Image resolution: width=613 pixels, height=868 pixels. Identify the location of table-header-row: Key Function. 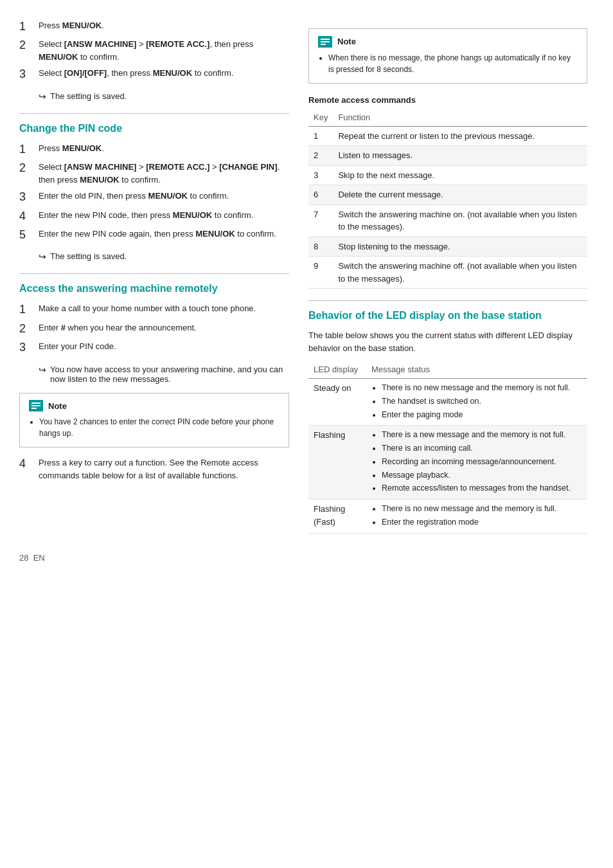
(448, 118).